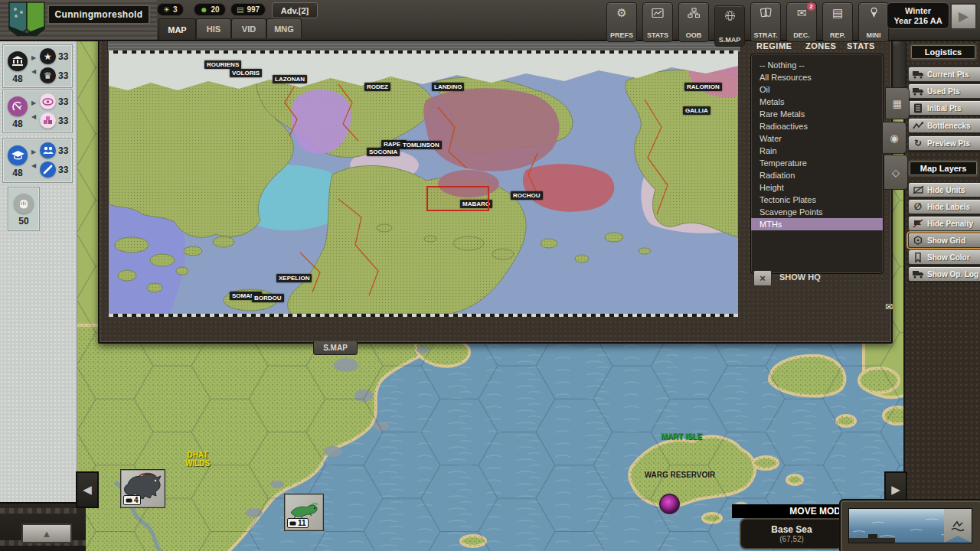 Image resolution: width=980 pixels, height=551 pixels. I want to click on show-color-button: Show Color, so click(944, 257).